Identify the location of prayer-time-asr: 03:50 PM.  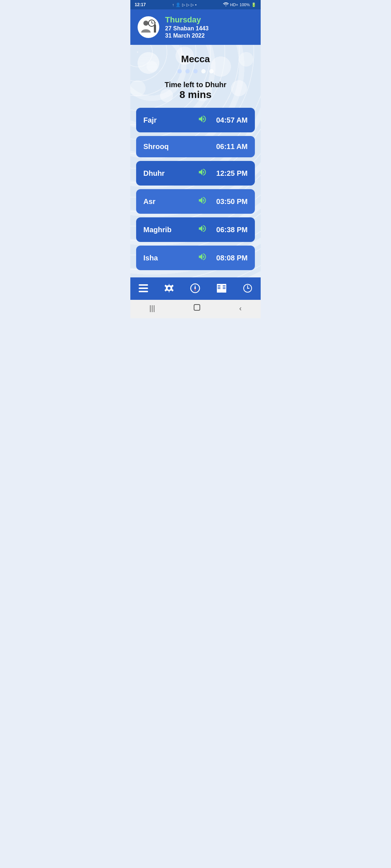
(230, 202).